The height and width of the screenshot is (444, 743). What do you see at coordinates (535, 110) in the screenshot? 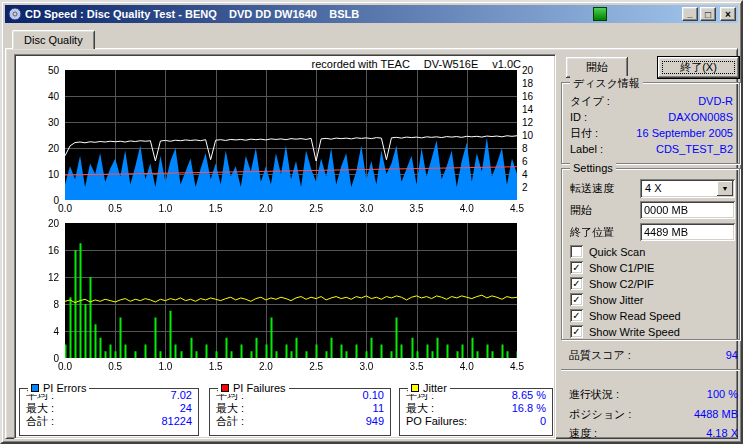
I see `axis-tick-label: 14` at bounding box center [535, 110].